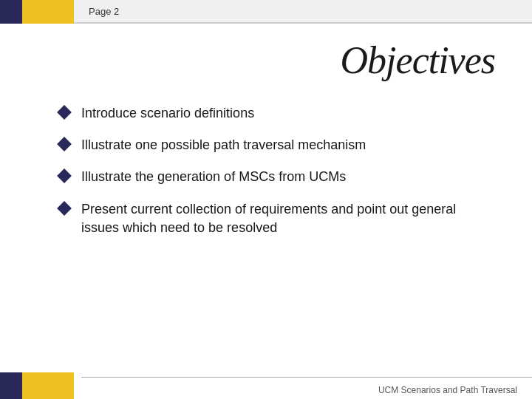 This screenshot has width=532, height=399. Describe the element at coordinates (277, 219) in the screenshot. I see `list-item: Present current collection of requiremen…` at that location.